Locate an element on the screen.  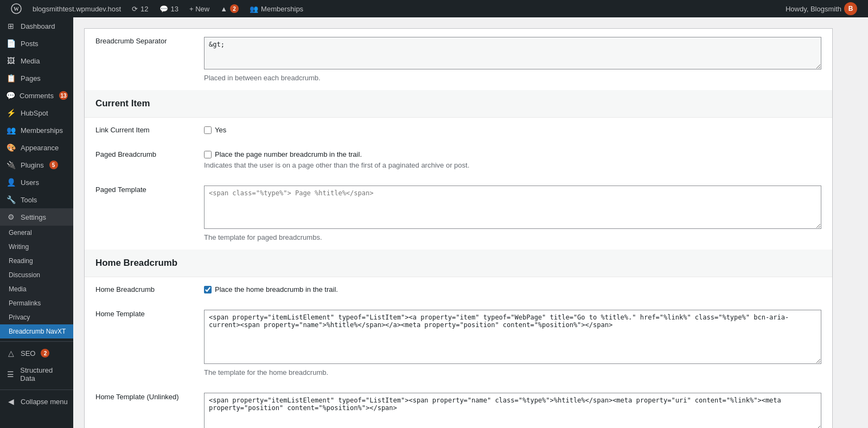
sidebar-item-writing: Writing is located at coordinates (37, 247).